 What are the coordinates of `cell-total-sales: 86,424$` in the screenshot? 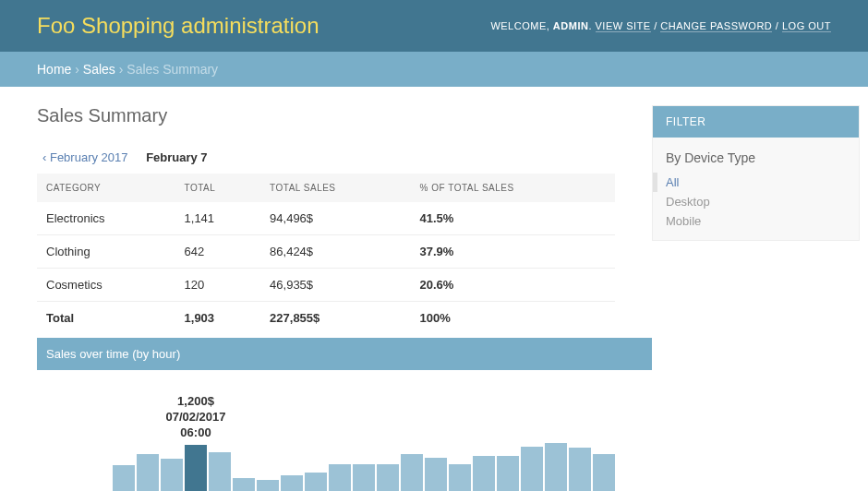 It's located at (337, 252).